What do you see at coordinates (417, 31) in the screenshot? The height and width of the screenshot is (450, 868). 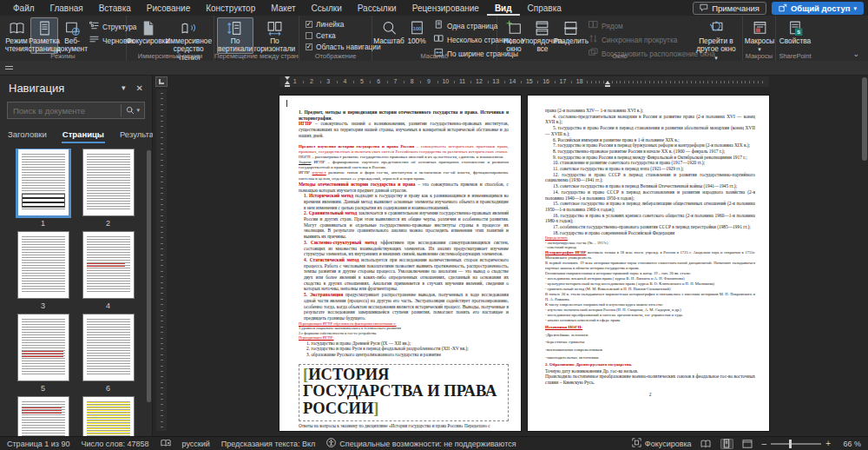 I see `zoom-100-button: 100 100%` at bounding box center [417, 31].